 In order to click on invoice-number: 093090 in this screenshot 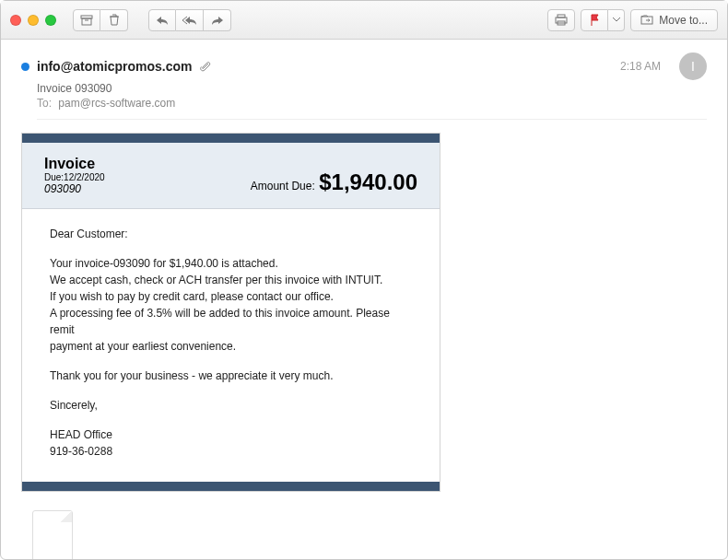, I will do `click(75, 189)`.